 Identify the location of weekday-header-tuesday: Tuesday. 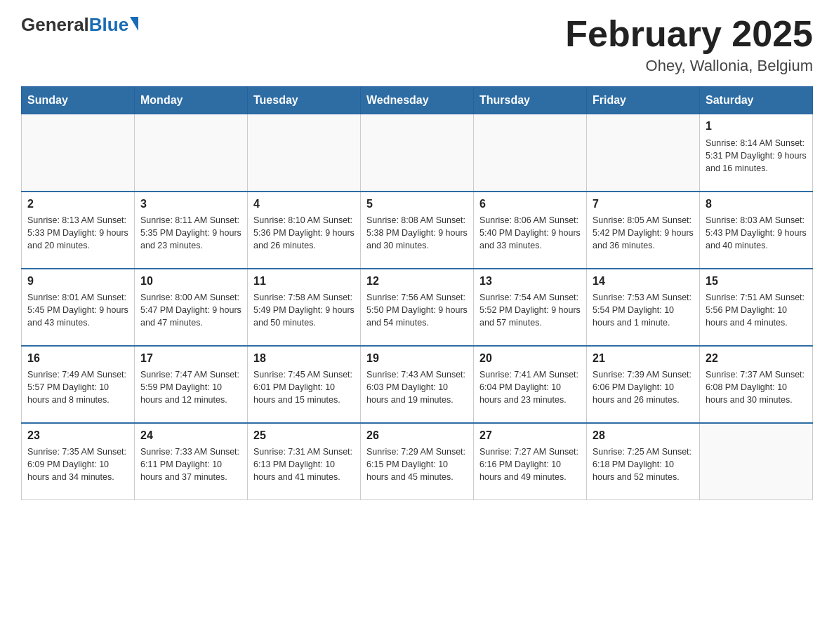
(305, 101).